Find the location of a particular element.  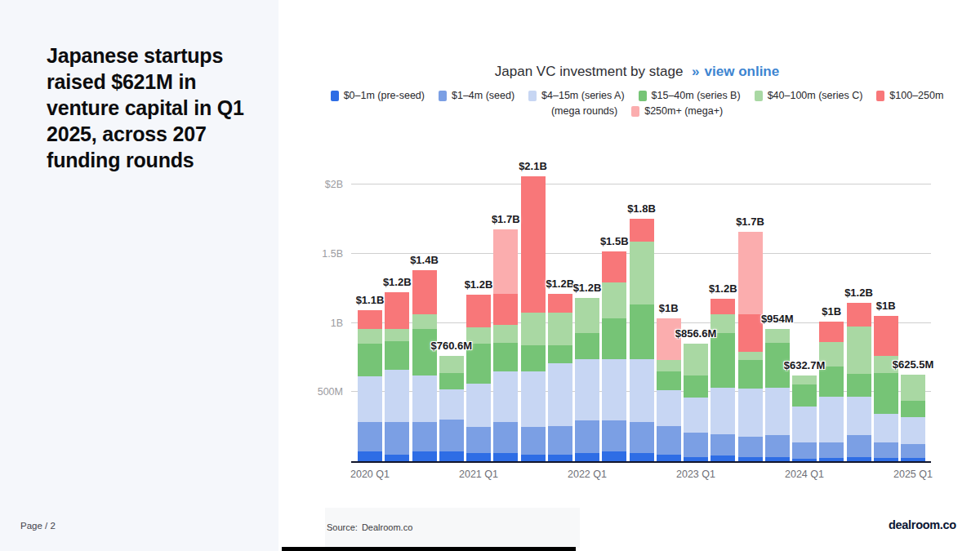

legend-item: $250m+ (mega+) is located at coordinates (677, 111).